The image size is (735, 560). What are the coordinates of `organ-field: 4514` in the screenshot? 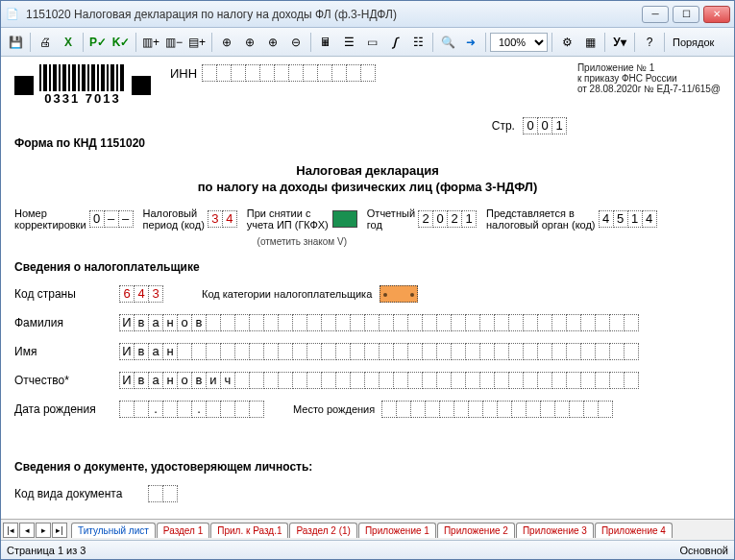 It's located at (628, 219).